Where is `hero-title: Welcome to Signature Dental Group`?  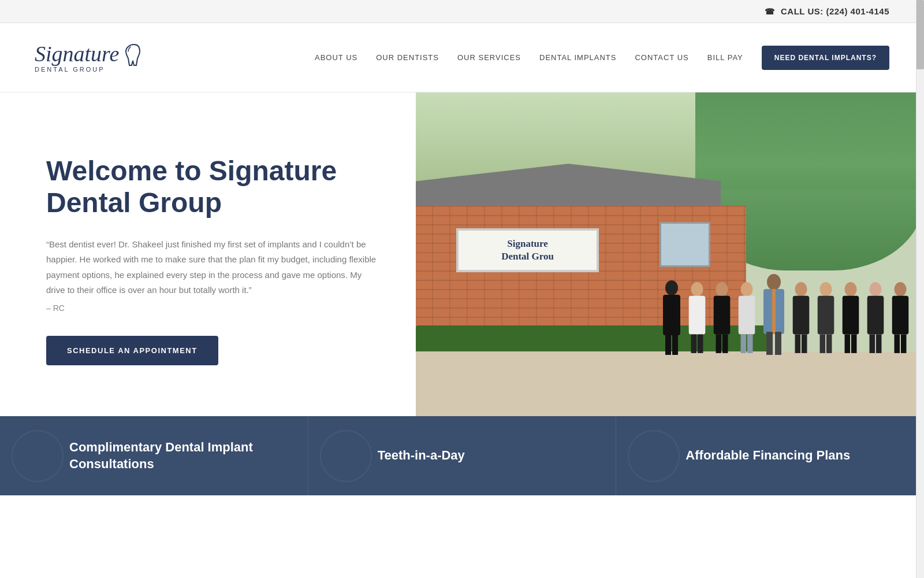 hero-title: Welcome to Signature Dental Group is located at coordinates (214, 187).